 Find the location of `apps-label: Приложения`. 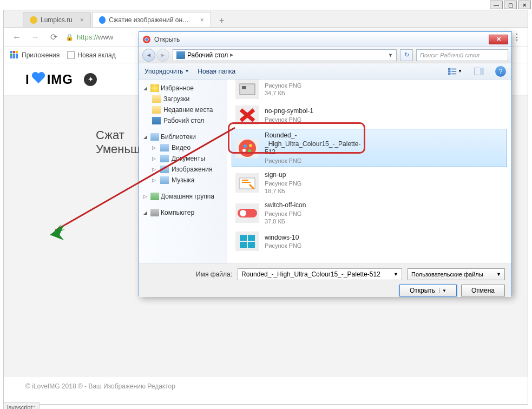

apps-label: Приложения is located at coordinates (41, 55).